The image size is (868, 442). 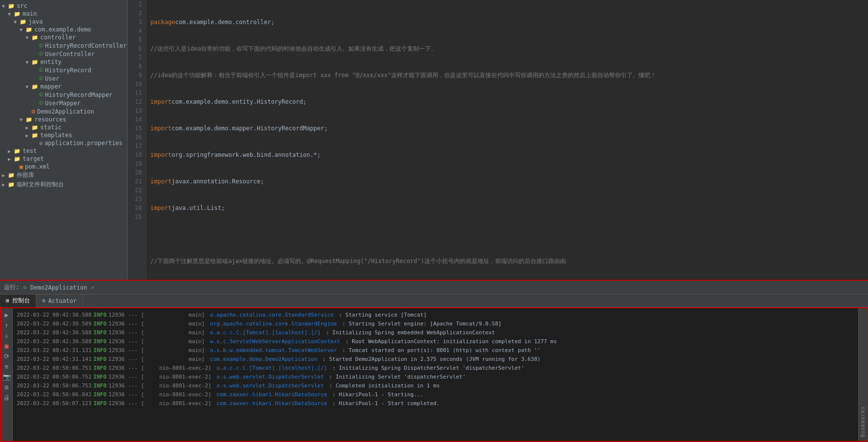 I want to click on log-line-1: 2022-03-22 08:42:30.508 INFO 12936 --- […, so click(x=435, y=315).